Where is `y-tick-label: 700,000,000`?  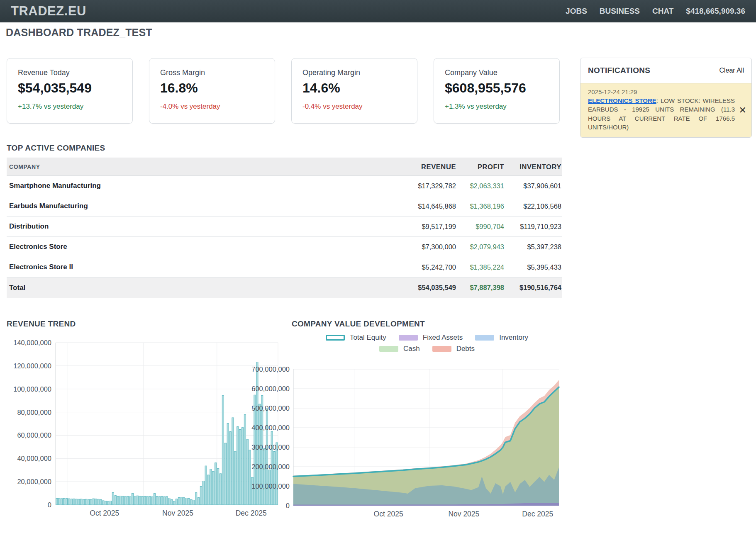
y-tick-label: 700,000,000 is located at coordinates (271, 369).